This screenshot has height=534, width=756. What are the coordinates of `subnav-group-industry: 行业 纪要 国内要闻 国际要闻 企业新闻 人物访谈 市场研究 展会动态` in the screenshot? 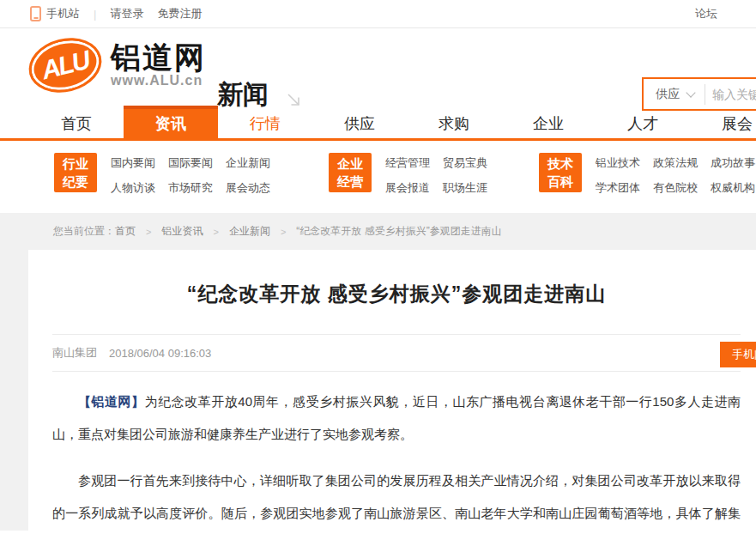 It's located at (168, 175).